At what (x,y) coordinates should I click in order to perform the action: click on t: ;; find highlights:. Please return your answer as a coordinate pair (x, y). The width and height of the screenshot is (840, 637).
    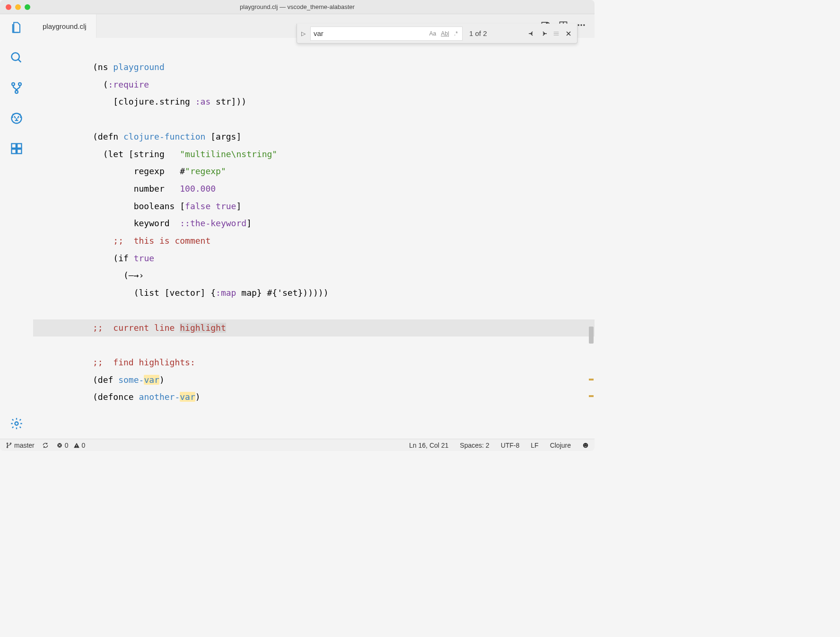
    Looking at the image, I should click on (144, 363).